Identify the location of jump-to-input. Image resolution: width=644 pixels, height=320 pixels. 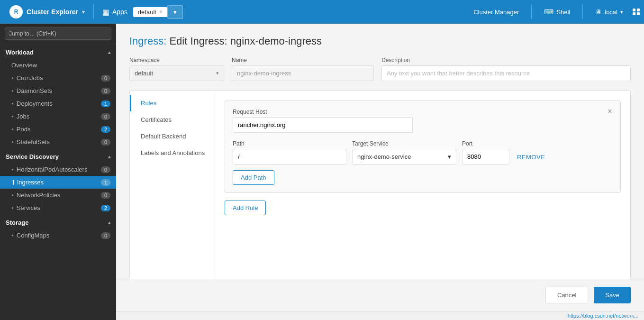
(58, 34).